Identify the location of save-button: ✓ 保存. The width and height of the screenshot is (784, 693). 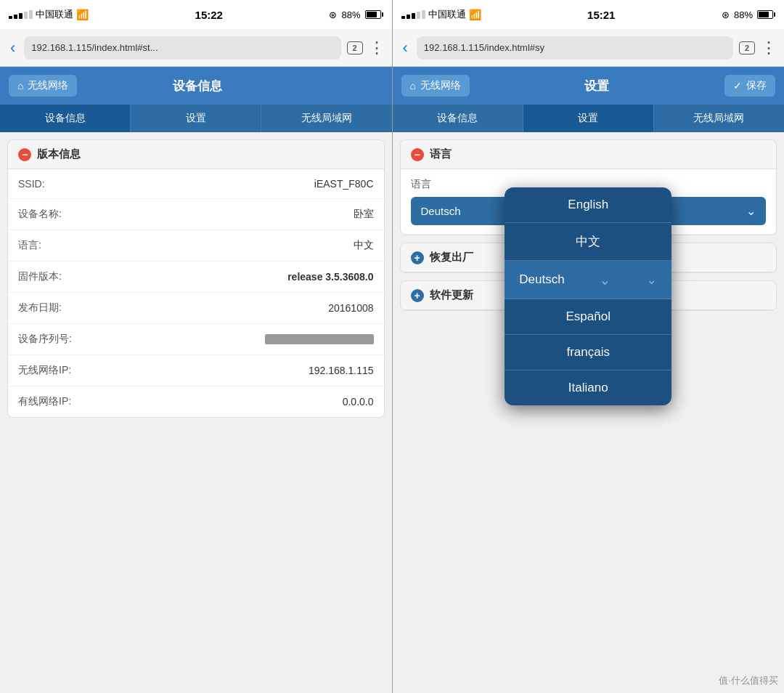
(750, 86).